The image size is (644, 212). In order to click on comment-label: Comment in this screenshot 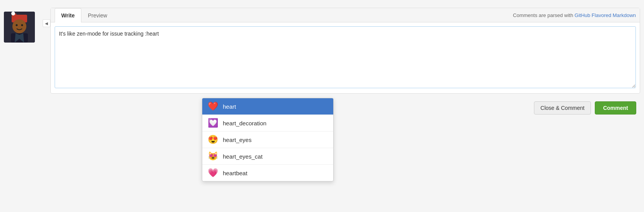, I will do `click(615, 108)`.